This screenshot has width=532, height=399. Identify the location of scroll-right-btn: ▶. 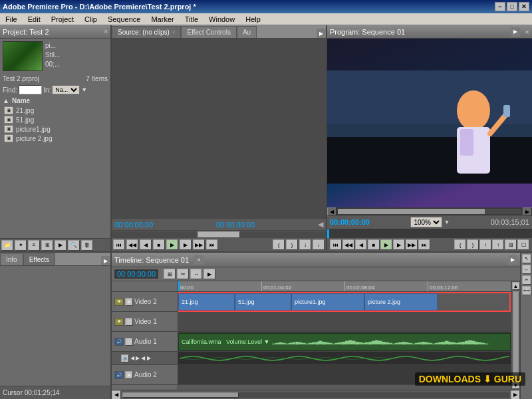
(527, 211).